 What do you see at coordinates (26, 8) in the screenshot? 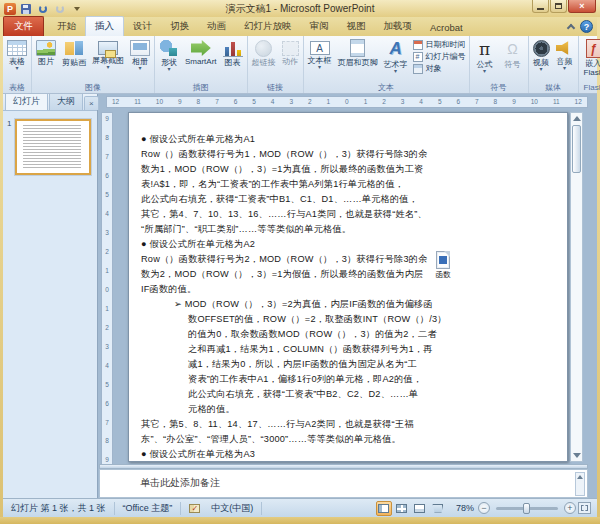
I see `save-button` at bounding box center [26, 8].